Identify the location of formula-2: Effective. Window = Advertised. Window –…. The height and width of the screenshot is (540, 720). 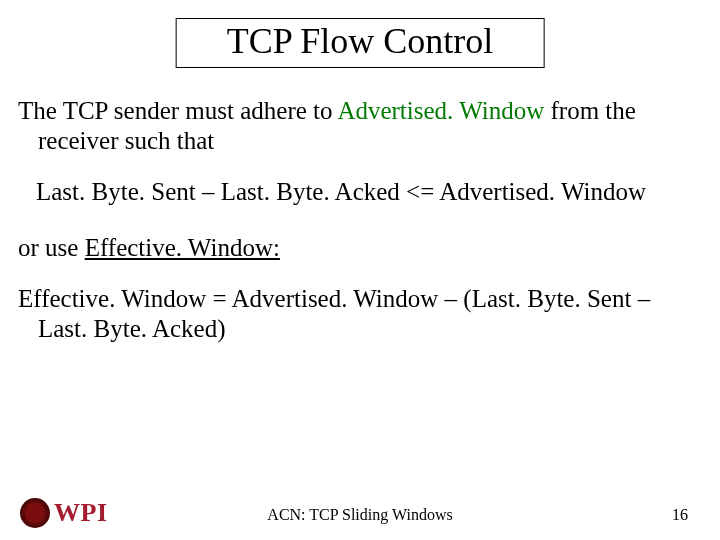
(360, 314).